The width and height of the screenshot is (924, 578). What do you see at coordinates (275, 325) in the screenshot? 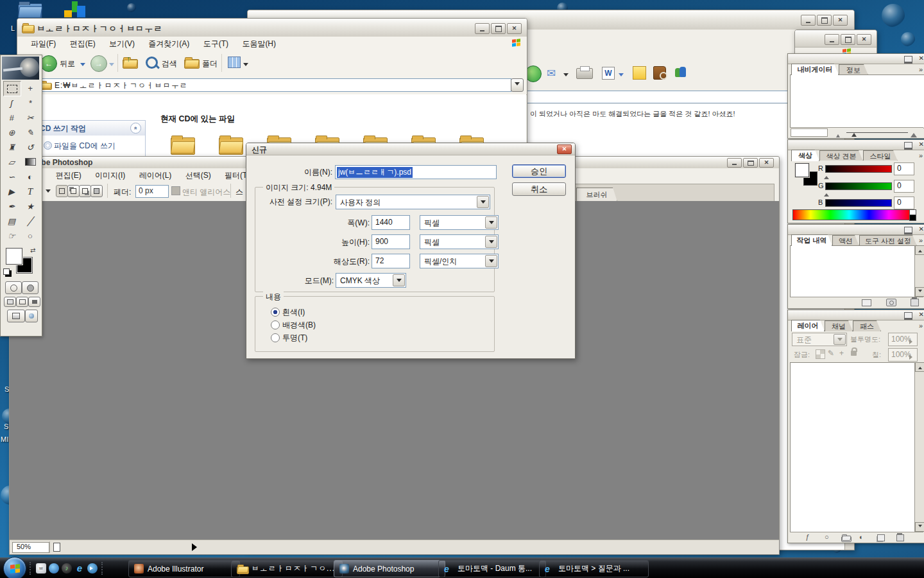
I see `radio-background-color` at bounding box center [275, 325].